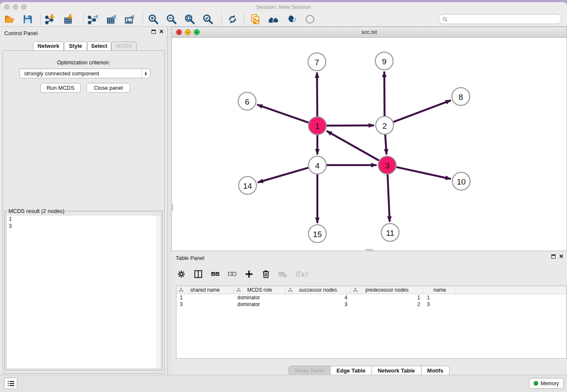 The image size is (567, 392). What do you see at coordinates (249, 274) in the screenshot?
I see `add-row-icon` at bounding box center [249, 274].